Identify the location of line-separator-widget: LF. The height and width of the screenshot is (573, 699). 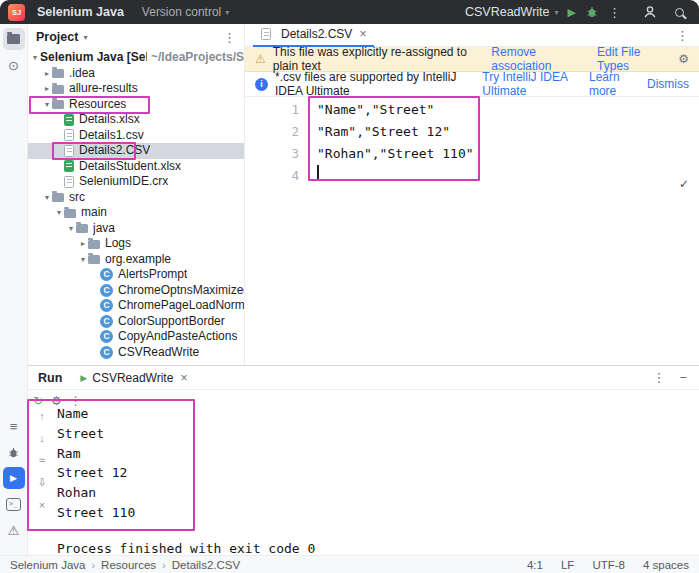
(568, 565).